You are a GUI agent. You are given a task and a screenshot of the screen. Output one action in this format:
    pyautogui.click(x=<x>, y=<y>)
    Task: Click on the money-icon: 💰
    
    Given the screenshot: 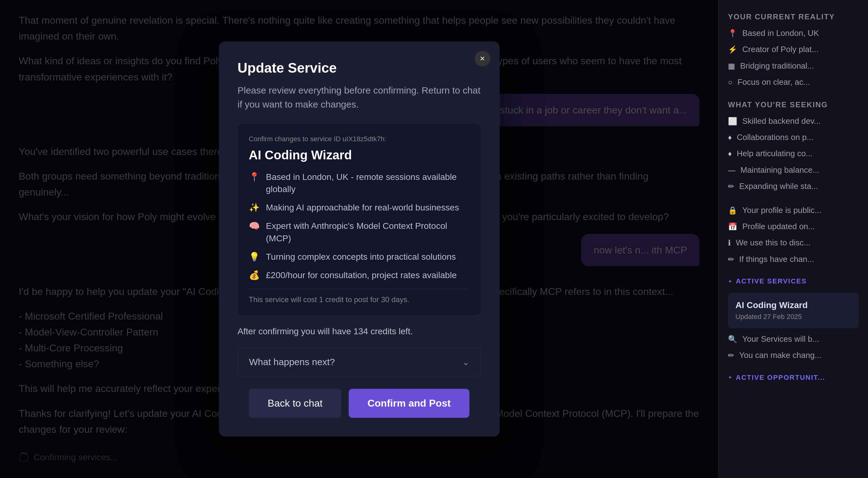 What is the action you would take?
    pyautogui.click(x=254, y=275)
    